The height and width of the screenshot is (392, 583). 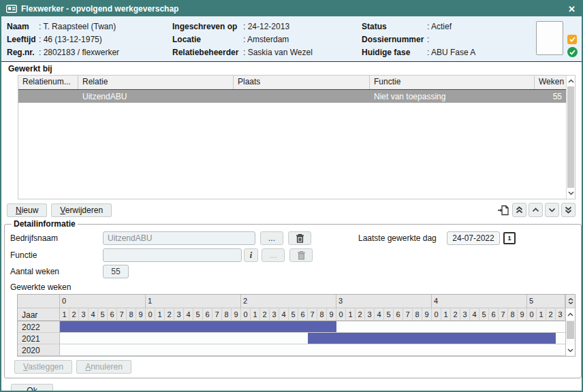 What do you see at coordinates (23, 39) in the screenshot?
I see `field-label: Leeftijd` at bounding box center [23, 39].